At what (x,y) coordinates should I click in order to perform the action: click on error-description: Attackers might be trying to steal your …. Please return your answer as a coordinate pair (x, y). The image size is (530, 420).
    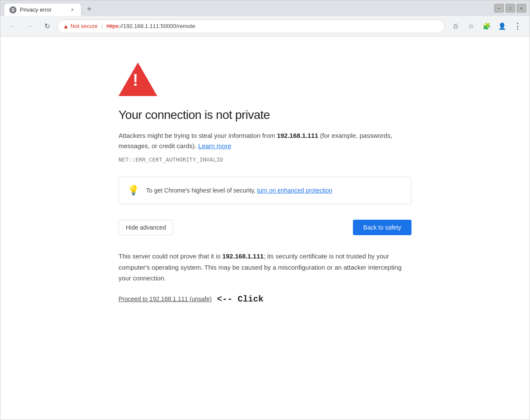
    Looking at the image, I should click on (265, 141).